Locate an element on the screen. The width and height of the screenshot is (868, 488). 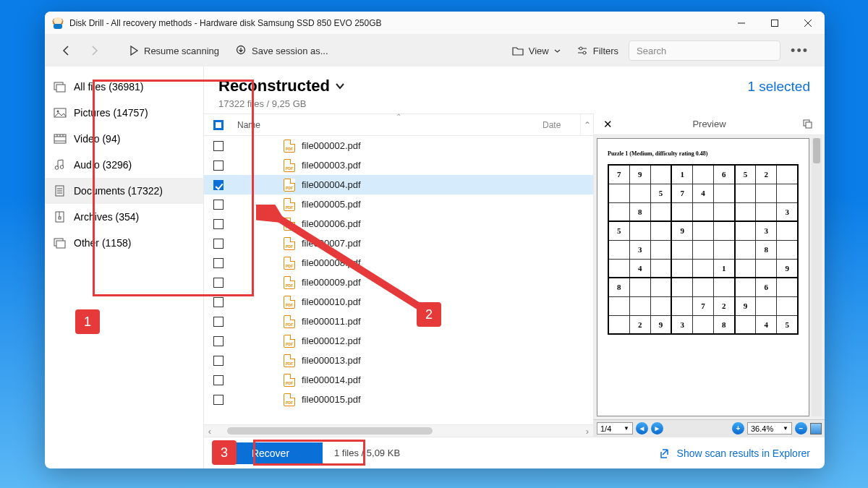
resume-scan-button: Resume scanning is located at coordinates (174, 51).